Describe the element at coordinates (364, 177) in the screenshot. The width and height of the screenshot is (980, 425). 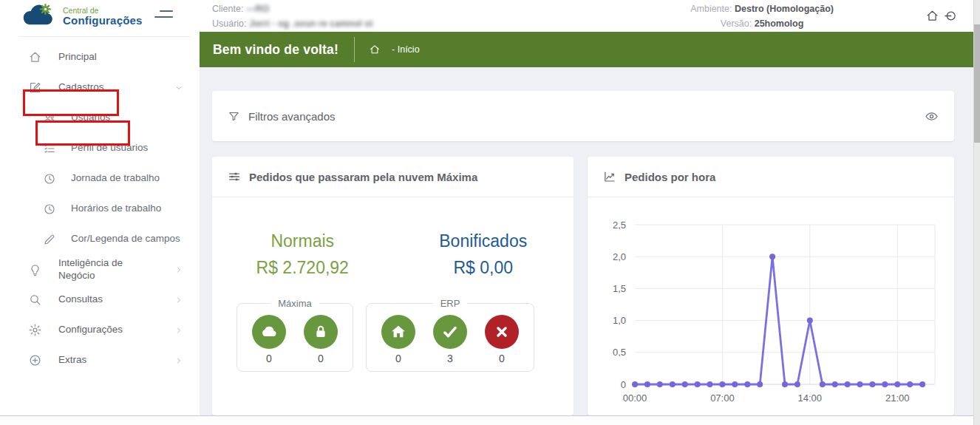
I see `orders-card-title: Pedidos que passaram pela nuvem Máxima` at that location.